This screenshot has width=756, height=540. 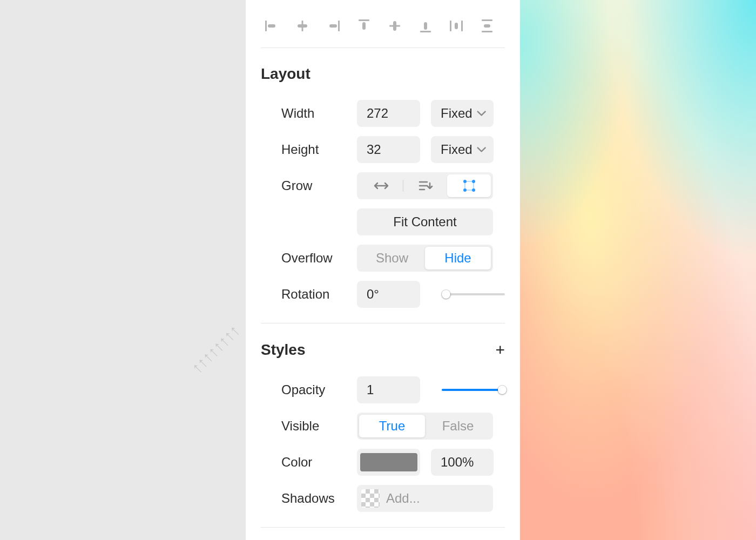 What do you see at coordinates (319, 150) in the screenshot?
I see `height-label: Height` at bounding box center [319, 150].